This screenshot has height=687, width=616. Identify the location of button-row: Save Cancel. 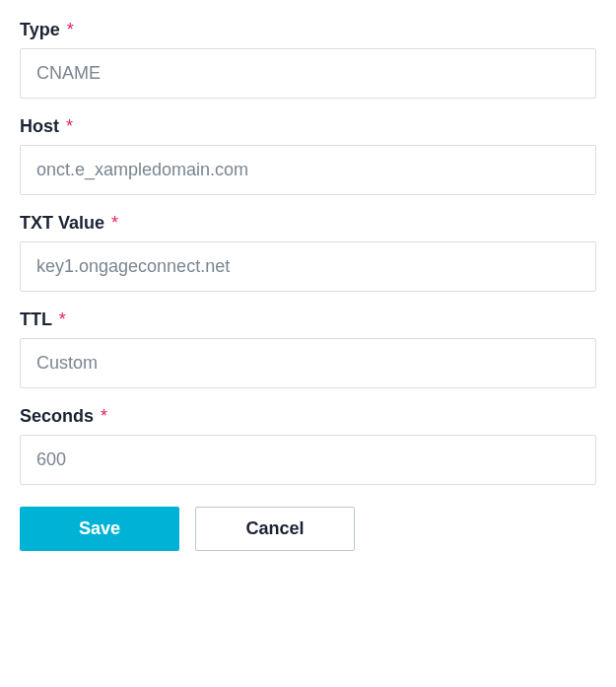
(308, 528).